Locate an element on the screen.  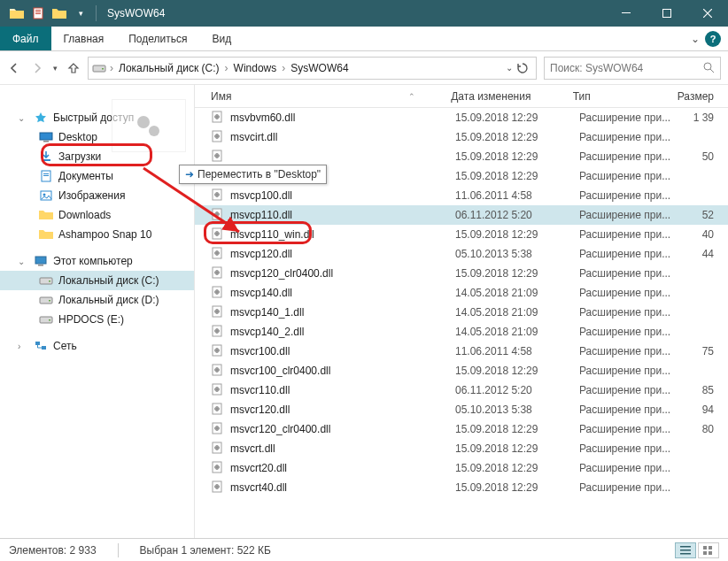
properties-icon is located at coordinates (38, 13).